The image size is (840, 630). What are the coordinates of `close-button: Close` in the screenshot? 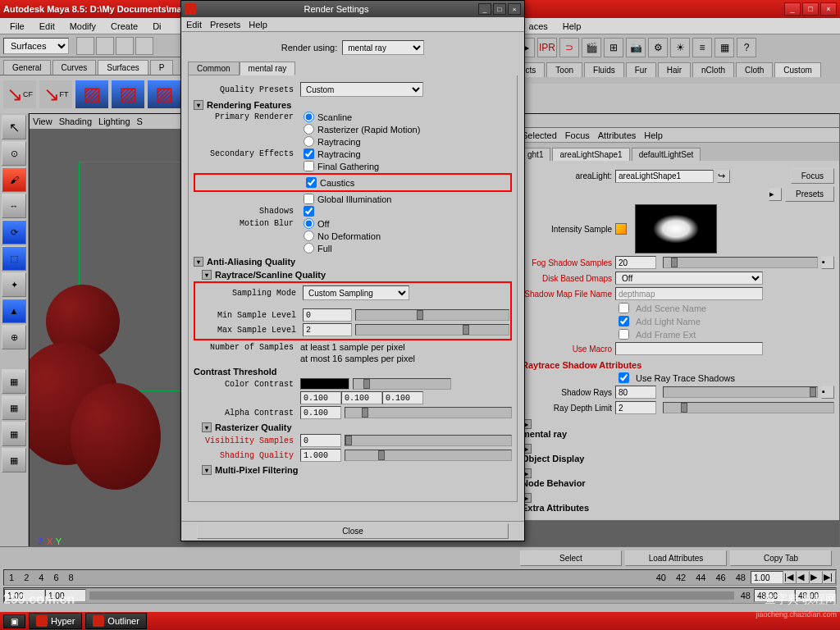 It's located at (353, 532).